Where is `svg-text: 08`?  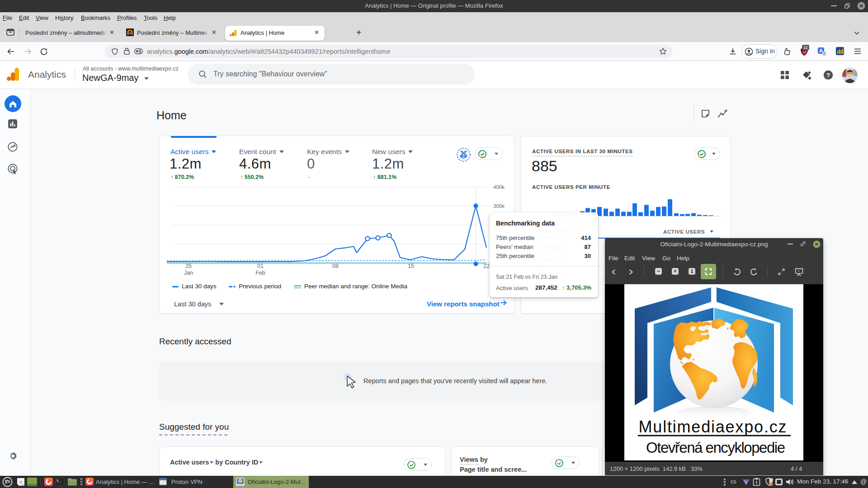
svg-text: 08 is located at coordinates (335, 266).